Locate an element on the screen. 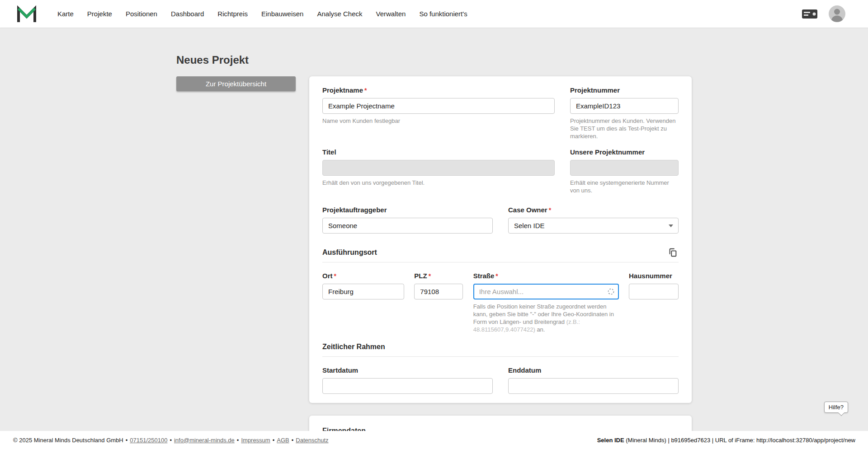 Image resolution: width=868 pixels, height=449 pixels. copy-address-button is located at coordinates (673, 253).